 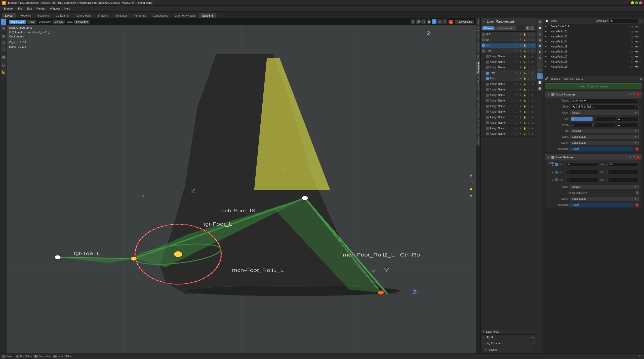 What do you see at coordinates (549, 157) in the screenshot?
I see `constraint-expand-limit: ▼` at bounding box center [549, 157].